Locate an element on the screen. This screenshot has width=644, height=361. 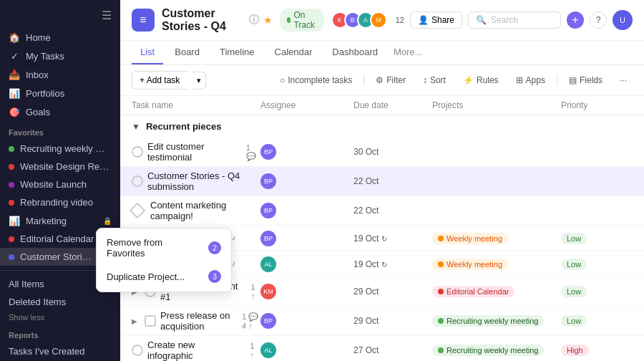
table-row: Customer Stories - Q4 submission BP 22 O… is located at coordinates (382, 182).